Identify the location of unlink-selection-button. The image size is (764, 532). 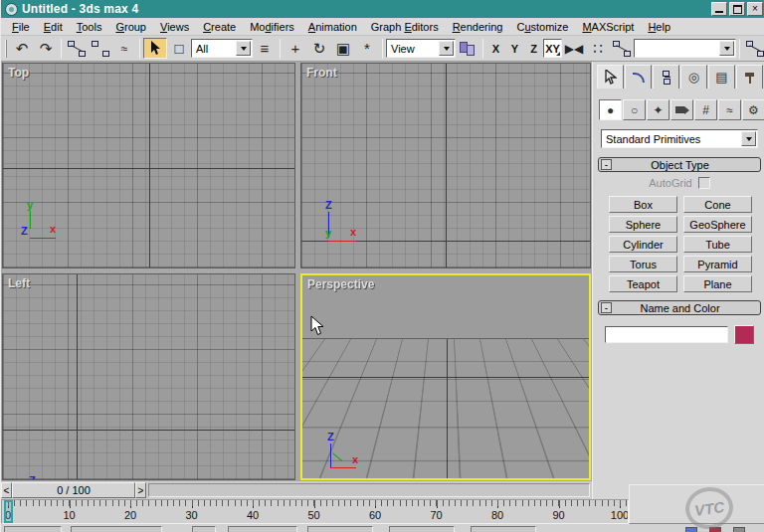
(100, 48).